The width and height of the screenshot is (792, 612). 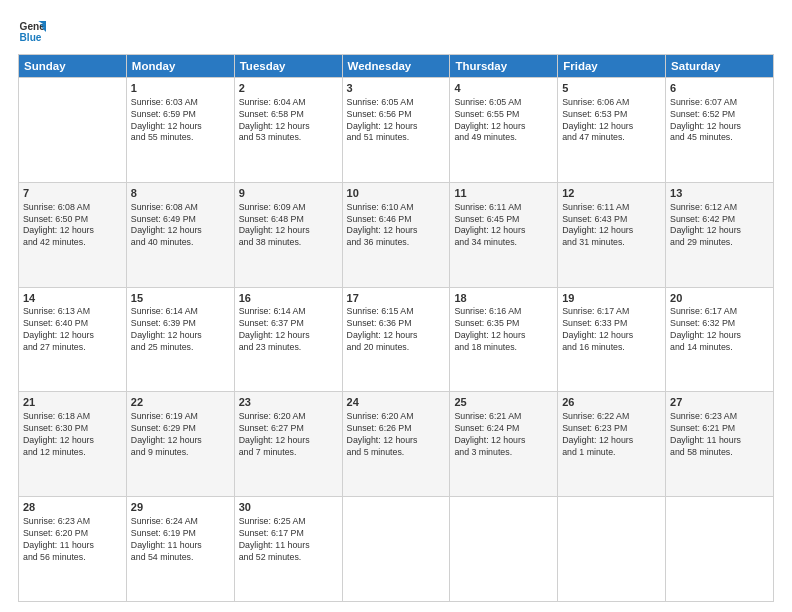 What do you see at coordinates (180, 324) in the screenshot?
I see `day-info: Sunset: 6:39 PM` at bounding box center [180, 324].